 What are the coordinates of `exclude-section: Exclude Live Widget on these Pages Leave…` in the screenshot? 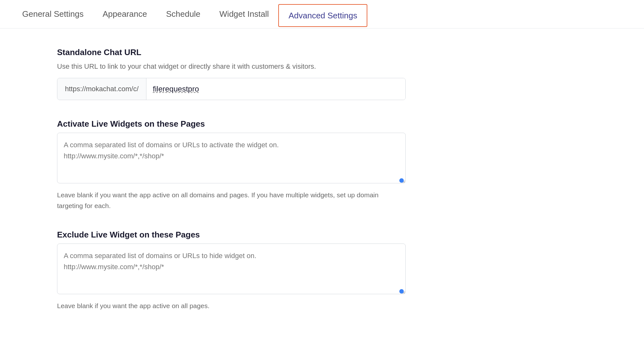 It's located at (222, 270).